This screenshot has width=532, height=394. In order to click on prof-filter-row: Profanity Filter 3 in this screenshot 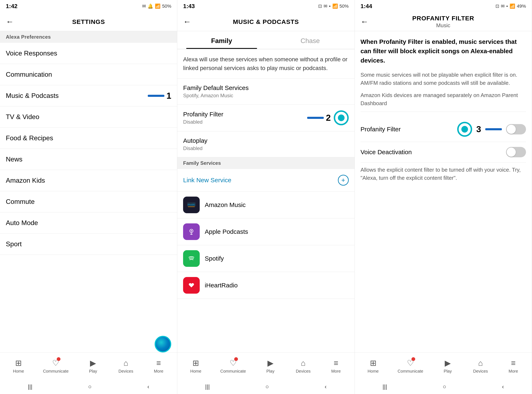, I will do `click(443, 129)`.